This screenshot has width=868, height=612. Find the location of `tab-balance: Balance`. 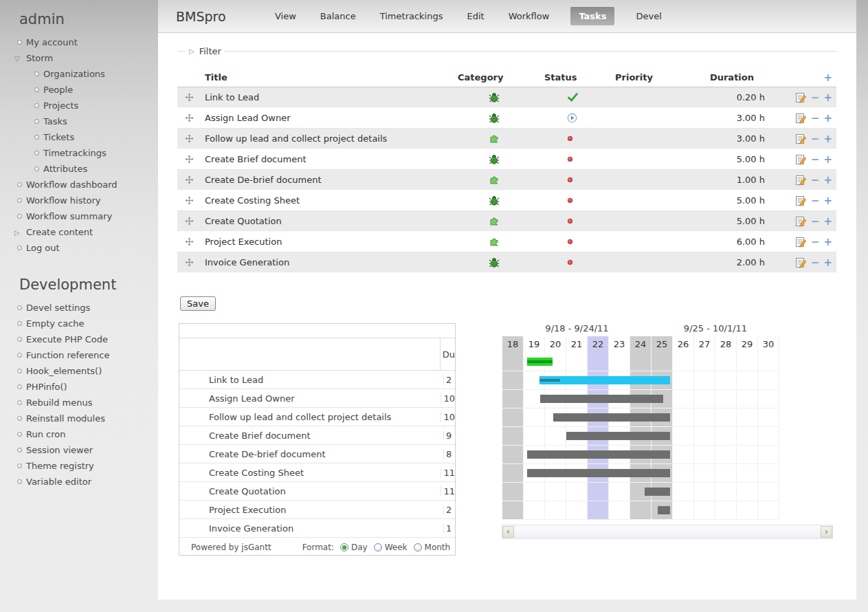

tab-balance: Balance is located at coordinates (338, 17).